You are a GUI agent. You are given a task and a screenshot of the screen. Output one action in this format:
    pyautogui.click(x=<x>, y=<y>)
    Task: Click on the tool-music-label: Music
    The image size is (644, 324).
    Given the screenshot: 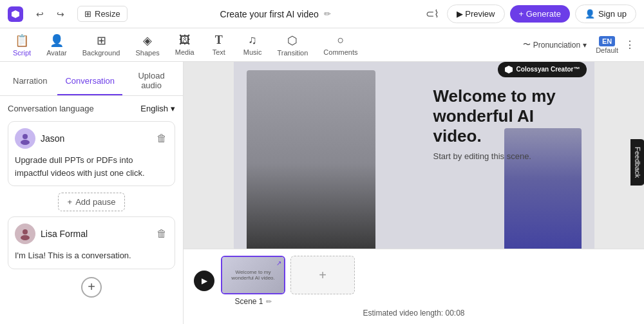 What is the action you would take?
    pyautogui.click(x=252, y=52)
    